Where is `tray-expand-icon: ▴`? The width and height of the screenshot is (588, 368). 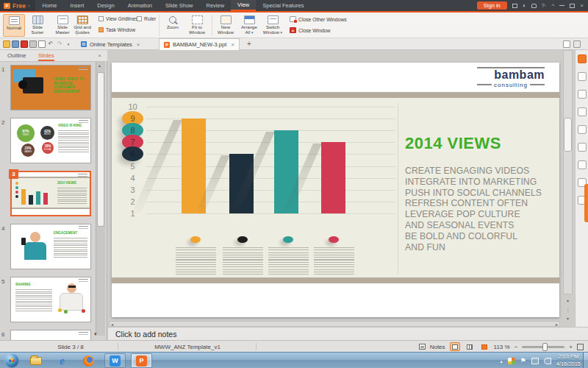 tray-expand-icon: ▴ is located at coordinates (501, 361).